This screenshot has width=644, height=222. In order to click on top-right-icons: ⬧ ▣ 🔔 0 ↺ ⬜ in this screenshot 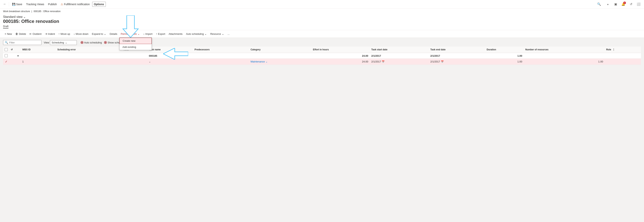, I will do `click(623, 4)`.